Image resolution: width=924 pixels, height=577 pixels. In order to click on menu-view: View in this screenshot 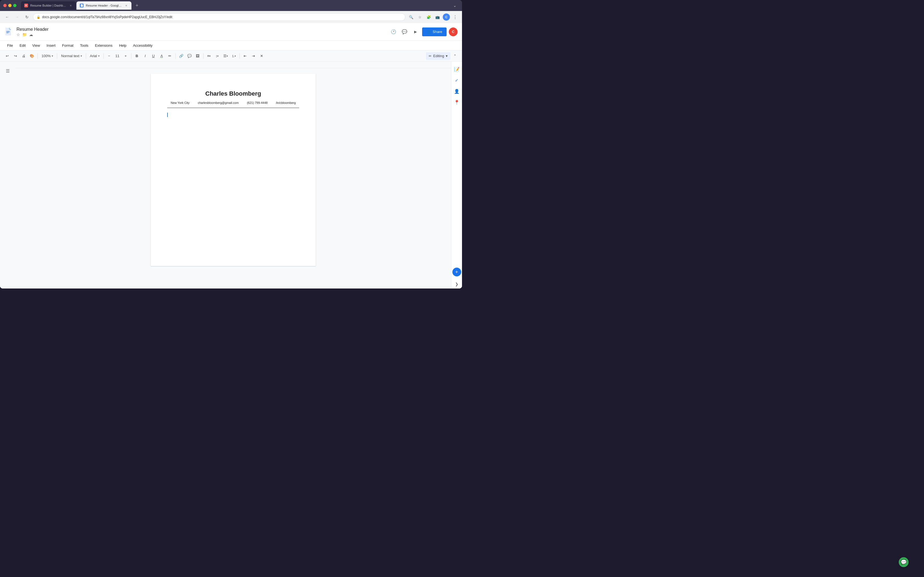, I will do `click(36, 46)`.